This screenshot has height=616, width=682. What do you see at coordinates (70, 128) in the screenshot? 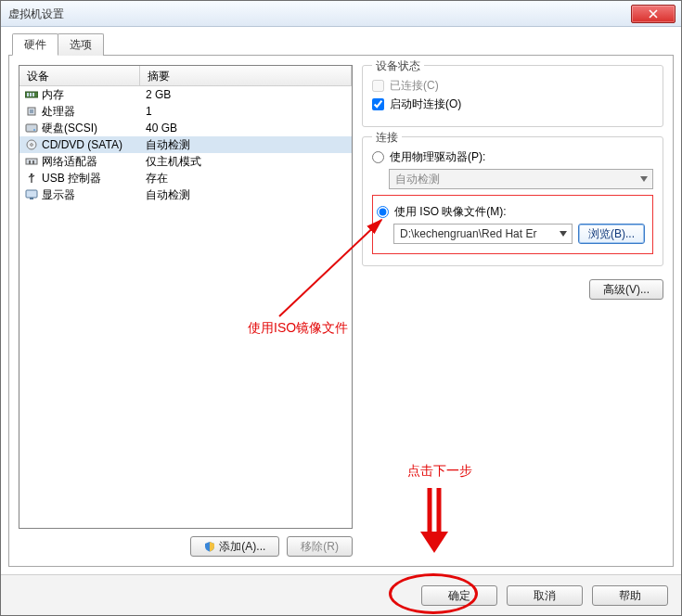
I see `device-name: 硬盘(SCSI)` at bounding box center [70, 128].